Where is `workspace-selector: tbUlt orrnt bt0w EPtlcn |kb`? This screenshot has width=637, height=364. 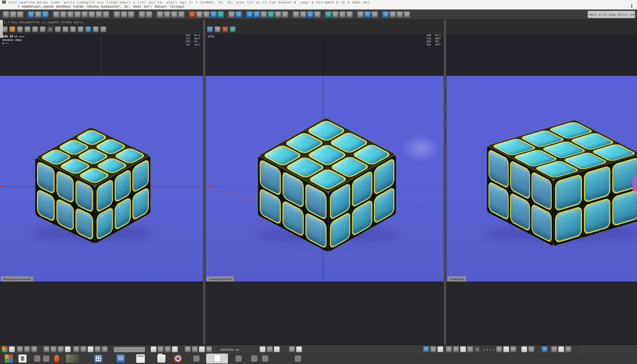 workspace-selector: tbUlt orrnt bt0w EPtlcn |kb is located at coordinates (611, 14).